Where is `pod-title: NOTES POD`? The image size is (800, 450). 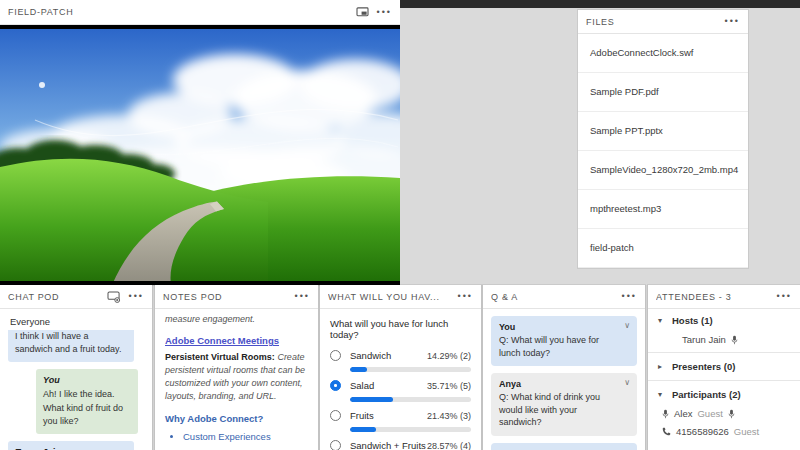 pod-title: NOTES POD is located at coordinates (225, 297).